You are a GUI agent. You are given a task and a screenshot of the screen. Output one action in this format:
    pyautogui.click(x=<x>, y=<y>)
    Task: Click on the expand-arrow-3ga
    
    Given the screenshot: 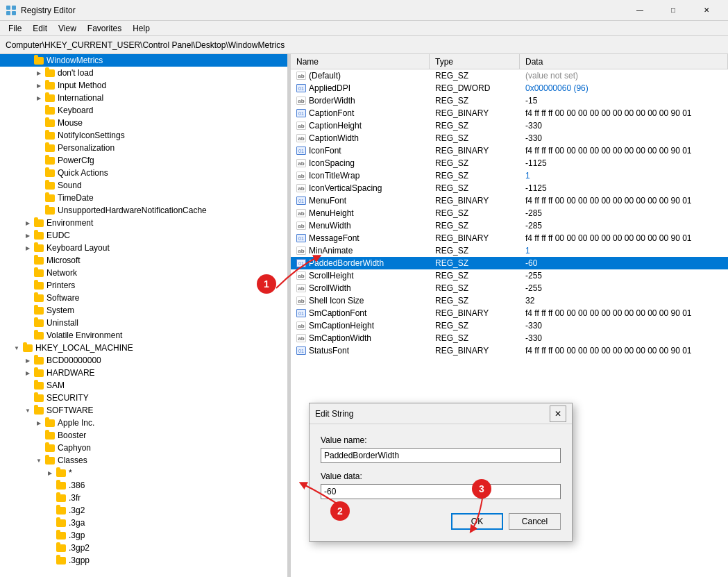 What is the action you would take?
    pyautogui.click(x=50, y=523)
    